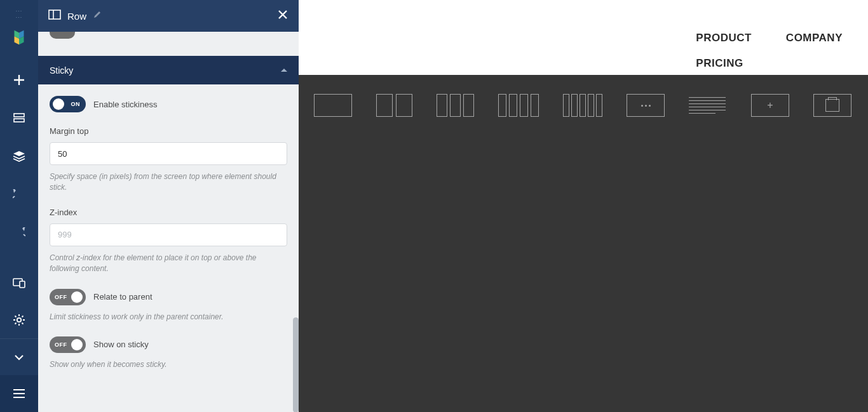  Describe the element at coordinates (121, 344) in the screenshot. I see `show-on-sticky-label: Show on sticky` at that location.